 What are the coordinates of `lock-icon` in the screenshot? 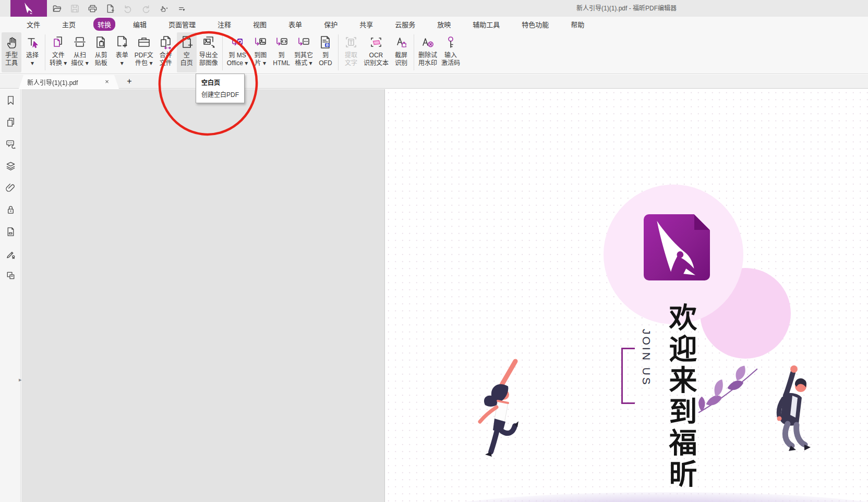 It's located at (10, 210).